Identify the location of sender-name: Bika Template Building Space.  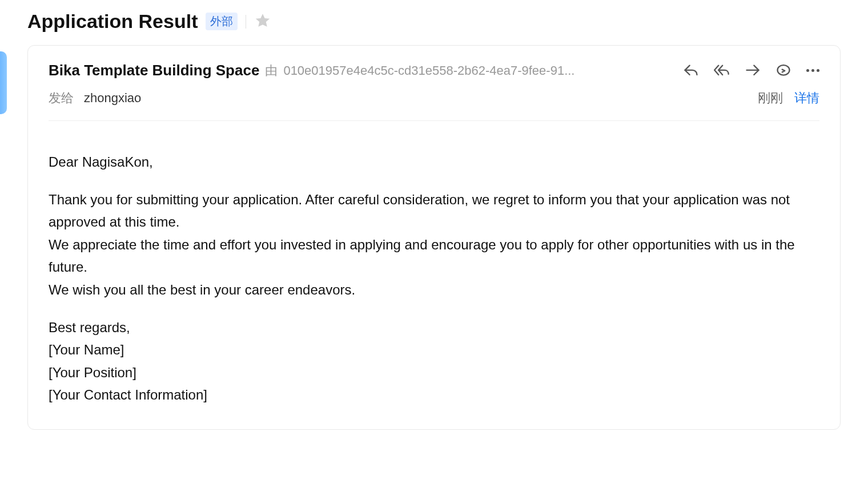
(154, 71).